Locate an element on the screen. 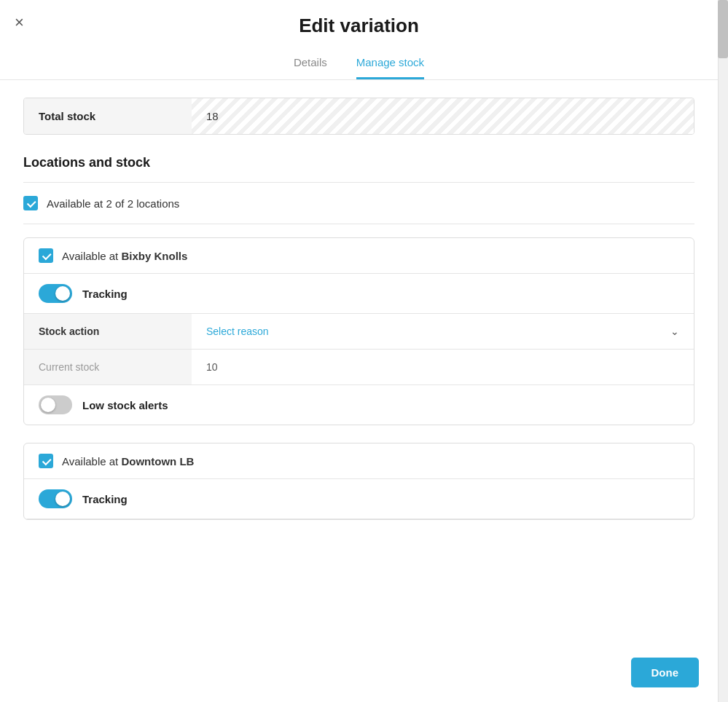  bixby-stock-action-label: Stock action is located at coordinates (108, 331).